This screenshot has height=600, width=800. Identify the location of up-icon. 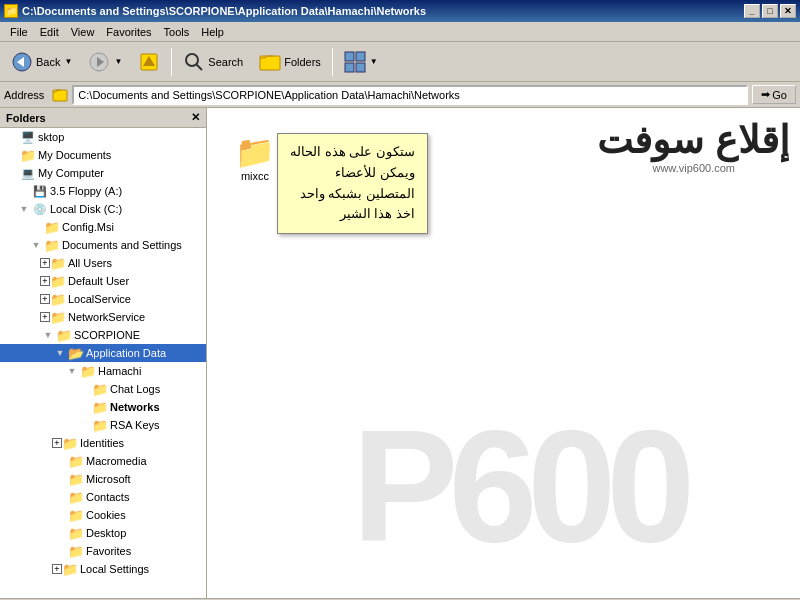
(149, 62).